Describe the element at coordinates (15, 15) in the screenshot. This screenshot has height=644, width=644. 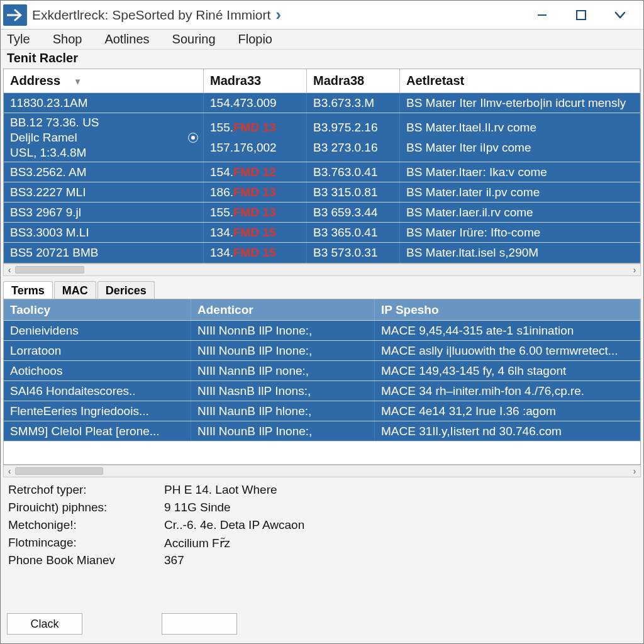
I see `app-icon` at that location.